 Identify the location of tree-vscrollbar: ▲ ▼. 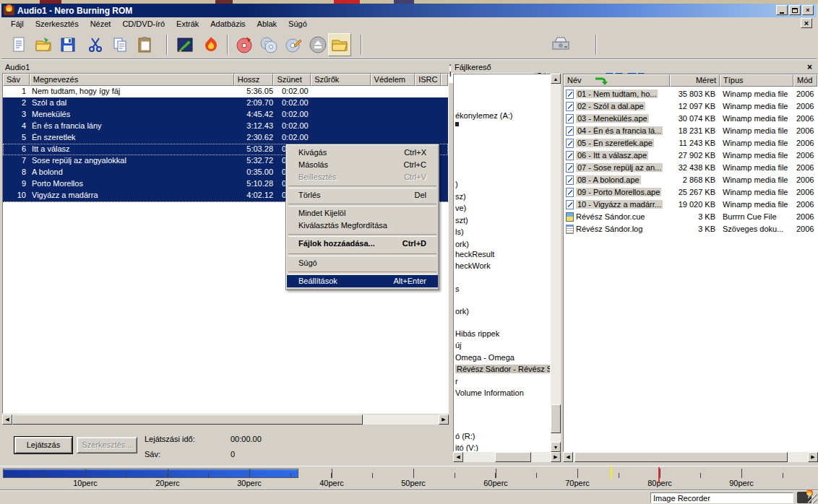
(556, 263).